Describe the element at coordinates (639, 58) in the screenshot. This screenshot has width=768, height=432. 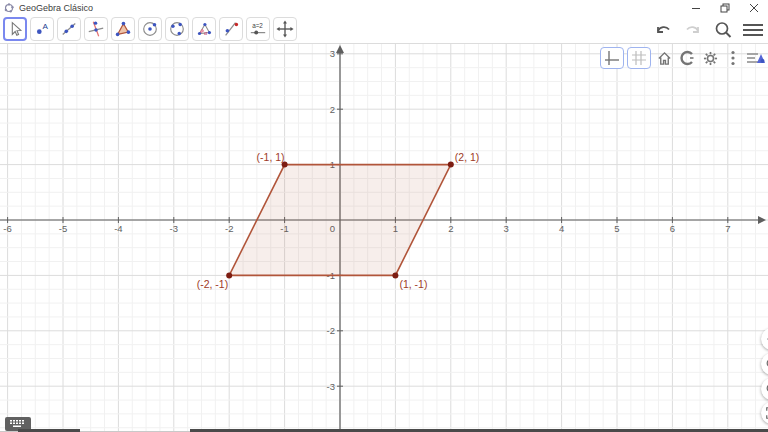
I see `grid-toggle-button` at that location.